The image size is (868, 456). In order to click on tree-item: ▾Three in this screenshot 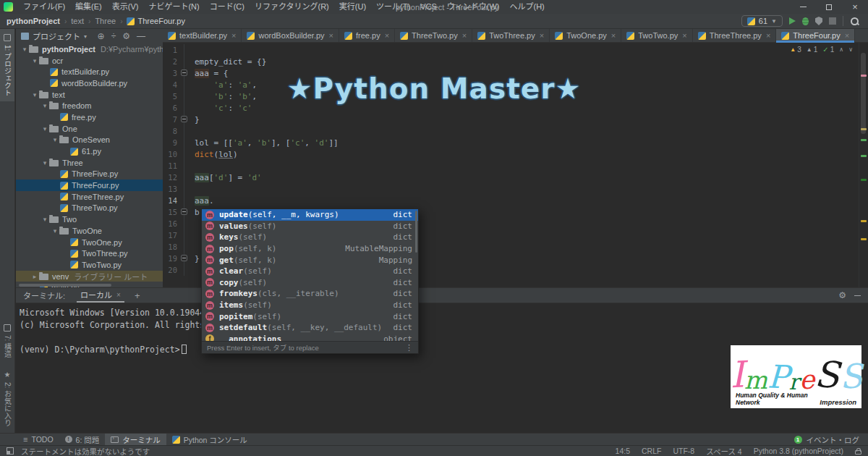, I will do `click(90, 163)`.